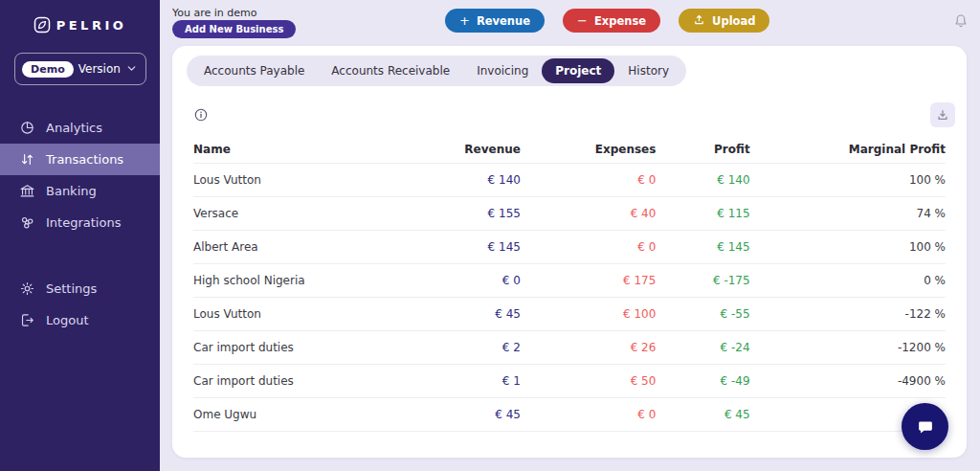 This screenshot has height=471, width=980. What do you see at coordinates (848, 280) in the screenshot?
I see `marginal-profit-cell: 0 %` at bounding box center [848, 280].